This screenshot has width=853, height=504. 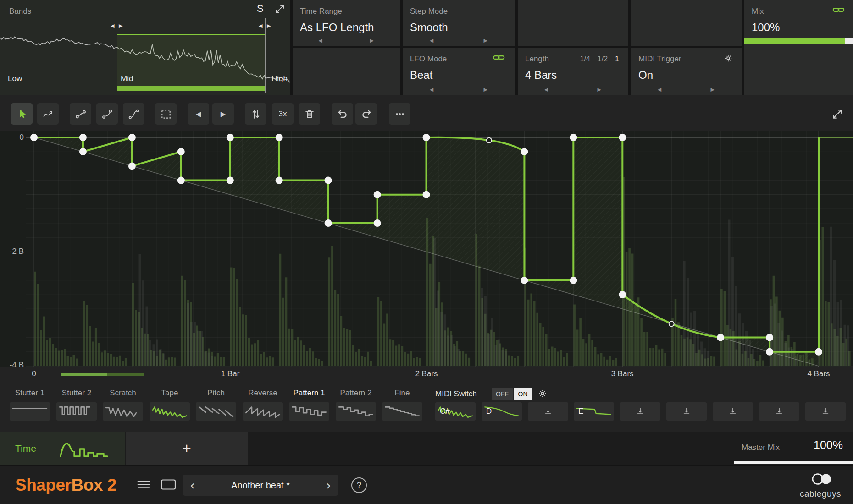 I want to click on midi-note-slot-csharp: C#, so click(x=455, y=411).